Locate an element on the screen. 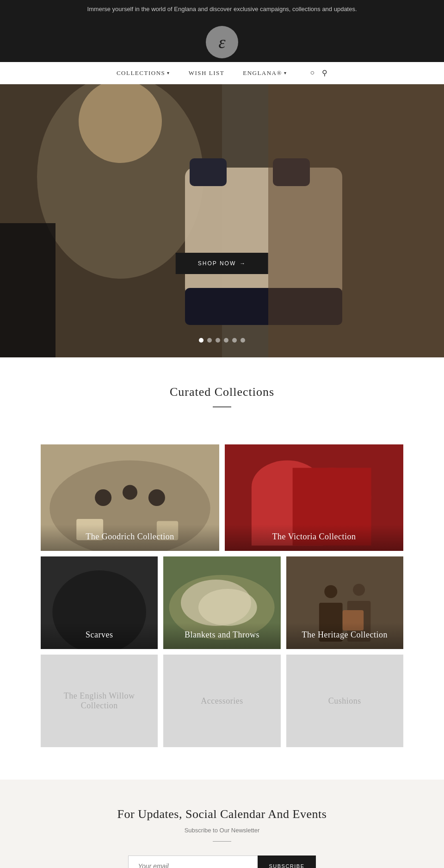 This screenshot has height=868, width=444. blankets-label: Blankets and Throws is located at coordinates (222, 636).